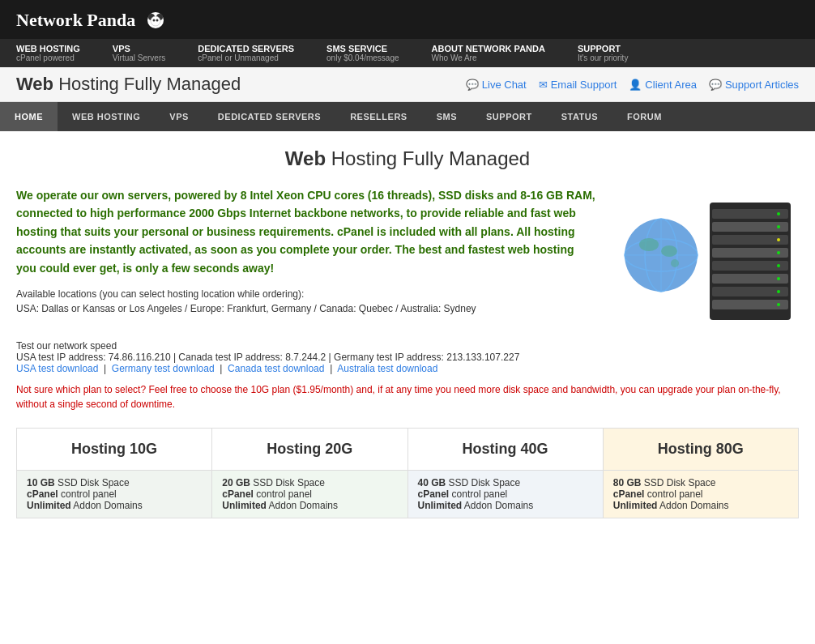 This screenshot has height=644, width=815. Describe the element at coordinates (408, 346) in the screenshot. I see `network-speed-label: Test our network speed` at that location.